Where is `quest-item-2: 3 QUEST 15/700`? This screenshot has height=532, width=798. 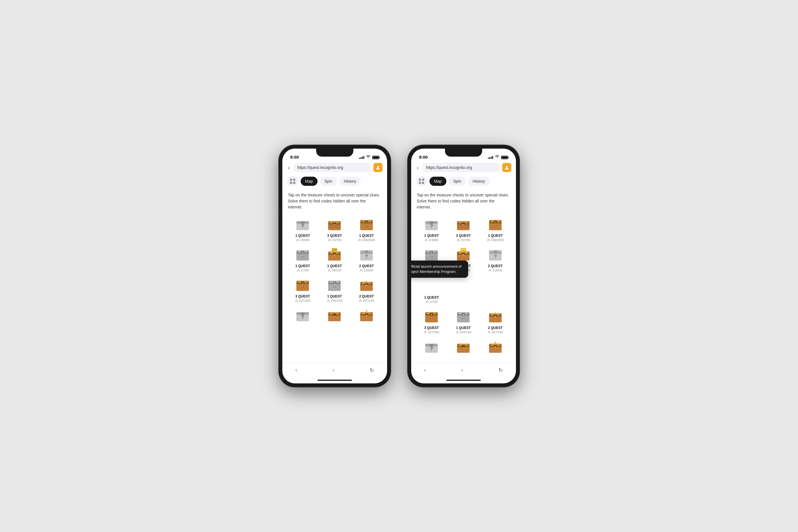 quest-item-2: 3 QUEST 15/700 is located at coordinates (335, 229).